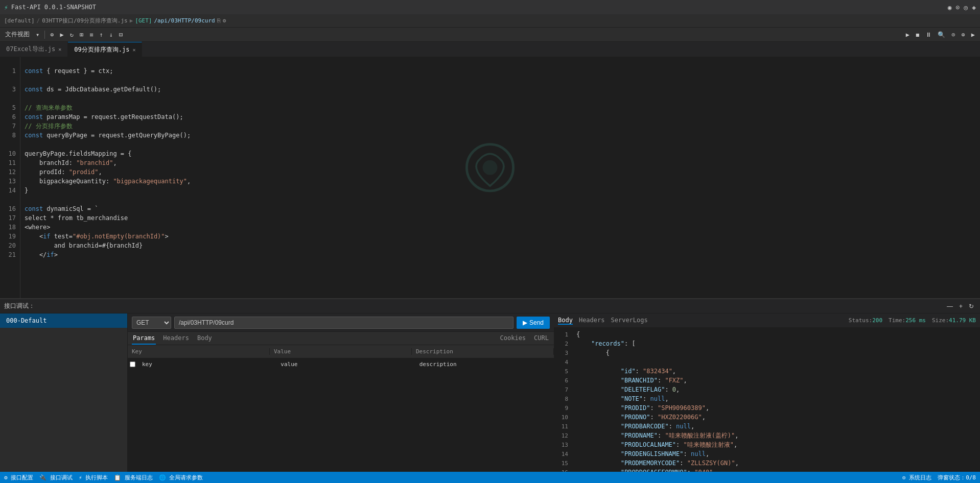  I want to click on wechat-icon: ◈, so click(974, 7).